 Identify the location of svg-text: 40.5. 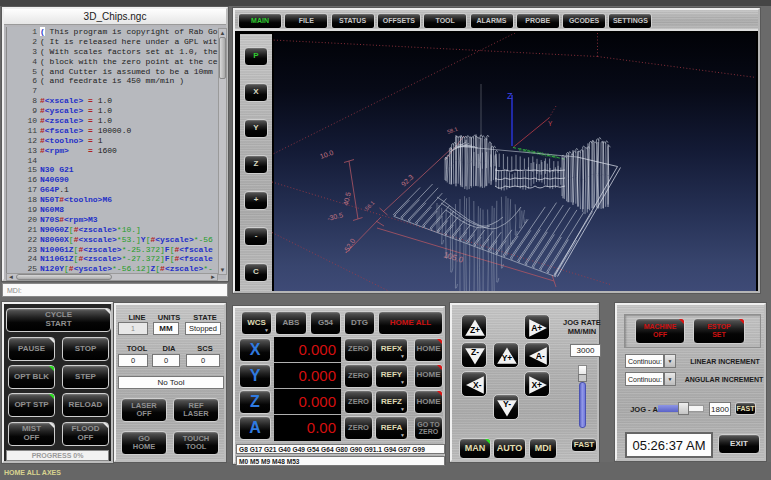
(347, 198).